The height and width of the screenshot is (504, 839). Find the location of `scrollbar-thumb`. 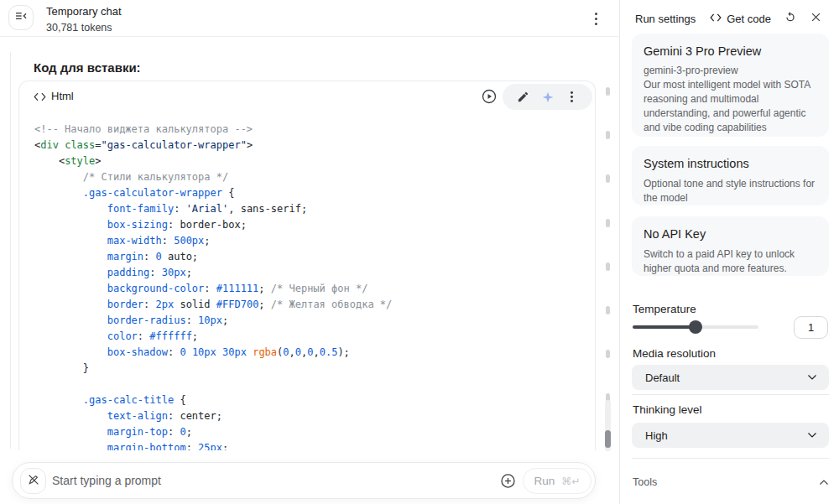

scrollbar-thumb is located at coordinates (607, 439).